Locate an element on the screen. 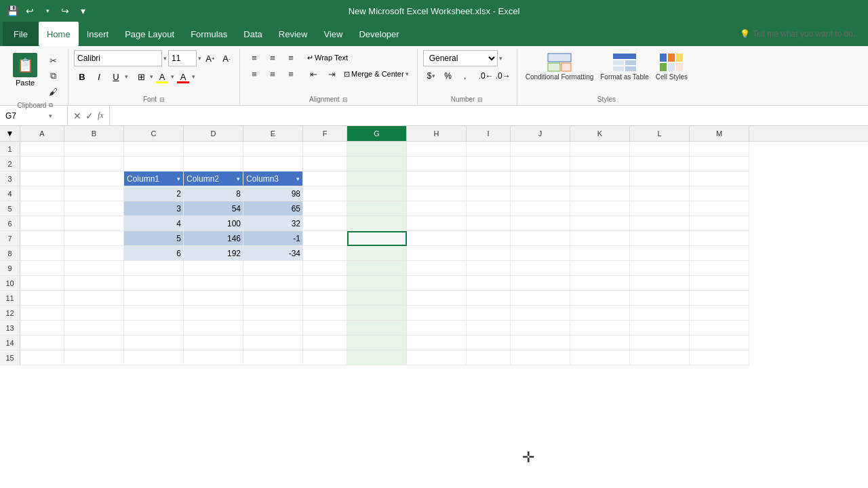 The height and width of the screenshot is (488, 868). row-header-5: 5 is located at coordinates (10, 209).